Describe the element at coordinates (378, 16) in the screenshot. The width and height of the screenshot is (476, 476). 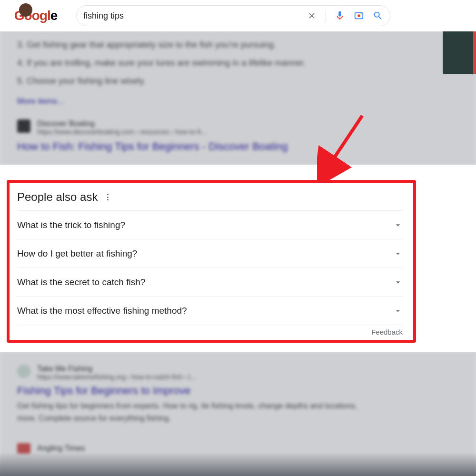
I see `search-icon` at that location.